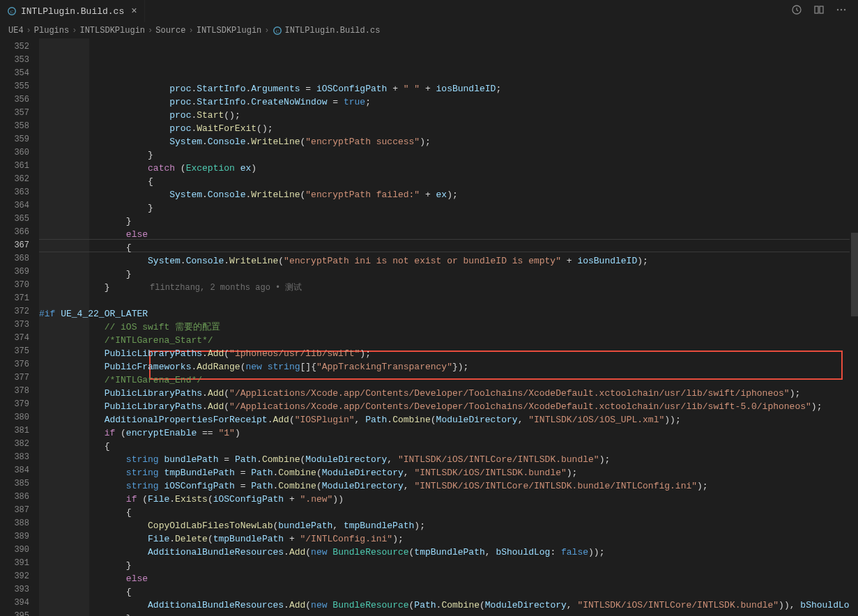  What do you see at coordinates (20, 325) in the screenshot?
I see `line-number: 373` at bounding box center [20, 325].